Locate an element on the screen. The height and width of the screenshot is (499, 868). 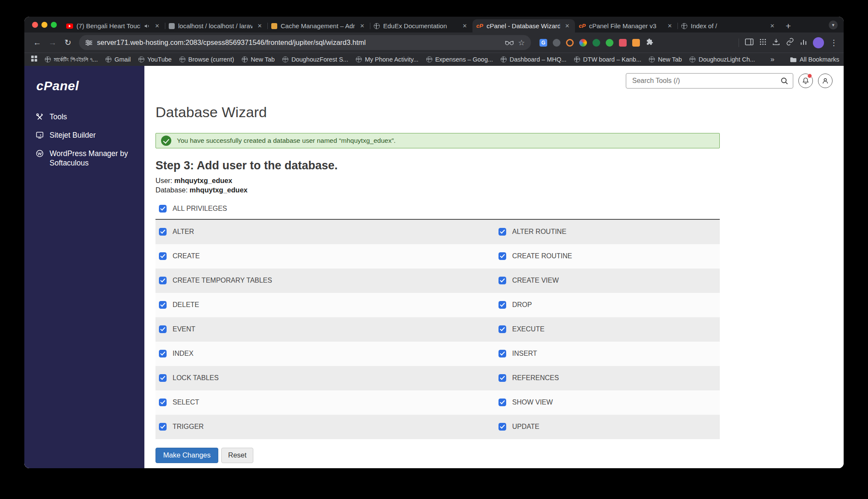
sidebar-item-sitejet-builder: Sitejet Builder is located at coordinates (85, 135).